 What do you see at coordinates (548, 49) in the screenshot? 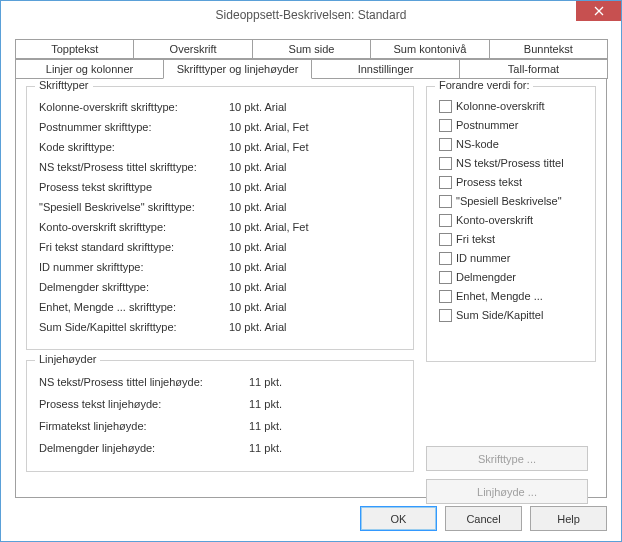
I see `tab-bunntekst: Bunntekst` at bounding box center [548, 49].